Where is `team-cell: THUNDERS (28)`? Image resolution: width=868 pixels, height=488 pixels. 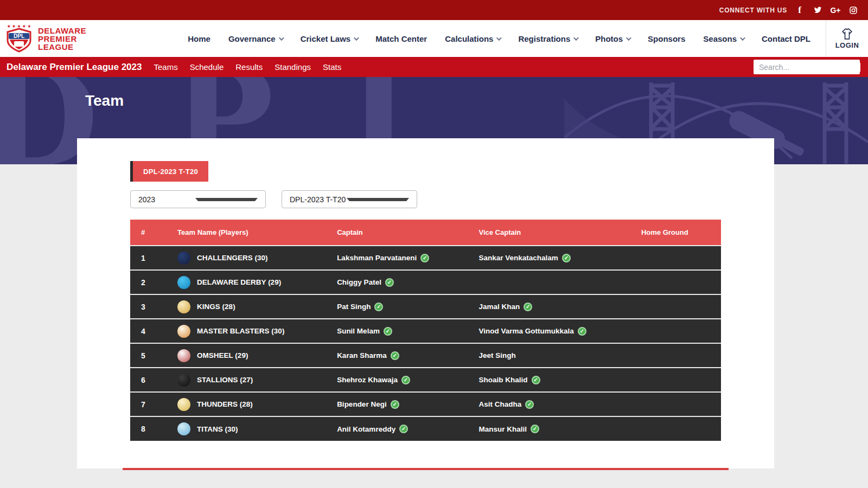
team-cell: THUNDERS (28) is located at coordinates (257, 404).